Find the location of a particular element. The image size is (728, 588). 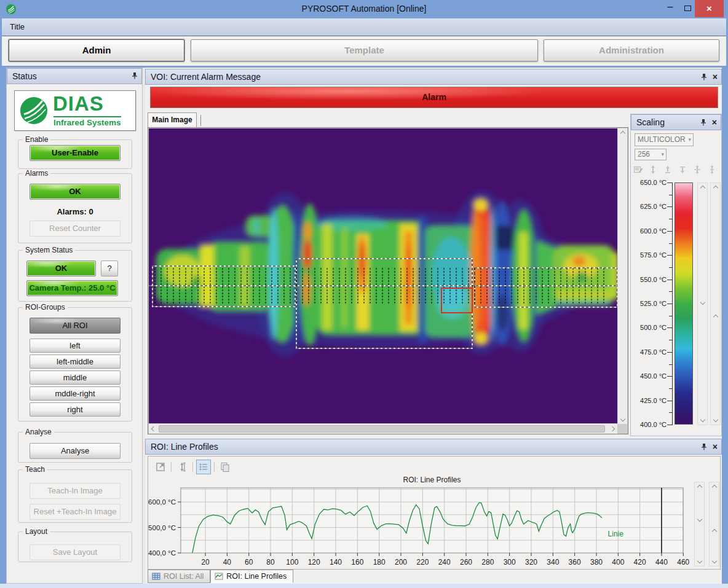

roi-button-left: left is located at coordinates (75, 345).